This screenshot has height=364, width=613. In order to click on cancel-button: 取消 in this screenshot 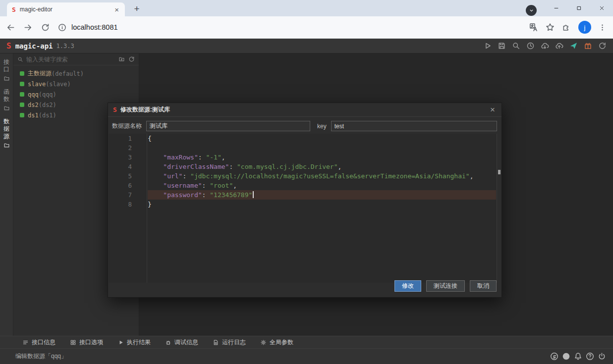, I will do `click(483, 286)`.